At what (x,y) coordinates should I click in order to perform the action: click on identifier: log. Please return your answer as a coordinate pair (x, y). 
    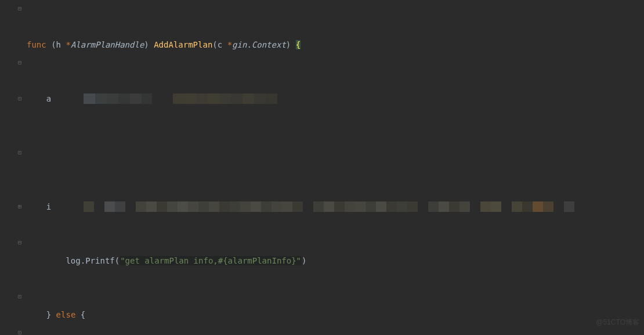
    Looking at the image, I should click on (73, 261).